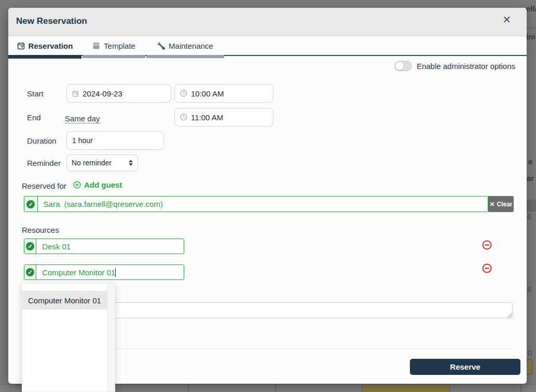 This screenshot has height=392, width=536. I want to click on background-grid-number: 8, so click(529, 289).